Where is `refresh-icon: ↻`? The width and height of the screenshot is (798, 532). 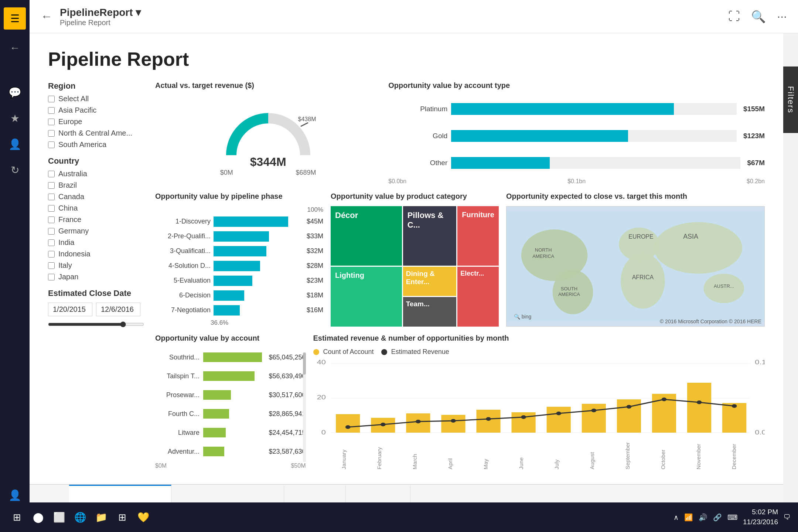
refresh-icon: ↻ is located at coordinates (15, 170).